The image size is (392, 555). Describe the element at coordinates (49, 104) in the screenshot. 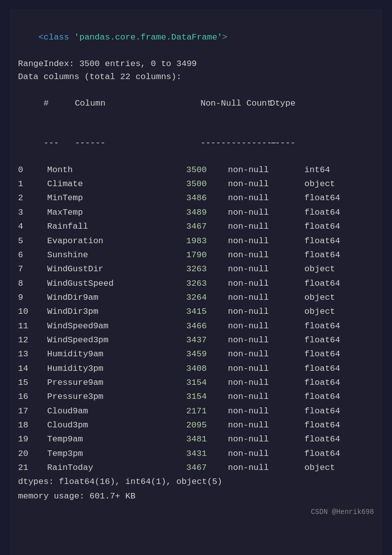

I see `col-hash-header: #` at that location.